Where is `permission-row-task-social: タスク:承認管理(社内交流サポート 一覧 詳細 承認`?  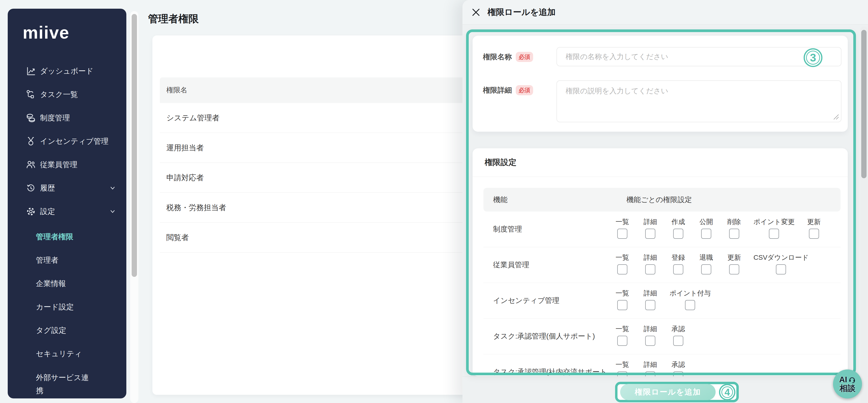
permission-row-task-social: タスク:承認管理(社内交流サポート 一覧 詳細 承認 is located at coordinates (662, 365).